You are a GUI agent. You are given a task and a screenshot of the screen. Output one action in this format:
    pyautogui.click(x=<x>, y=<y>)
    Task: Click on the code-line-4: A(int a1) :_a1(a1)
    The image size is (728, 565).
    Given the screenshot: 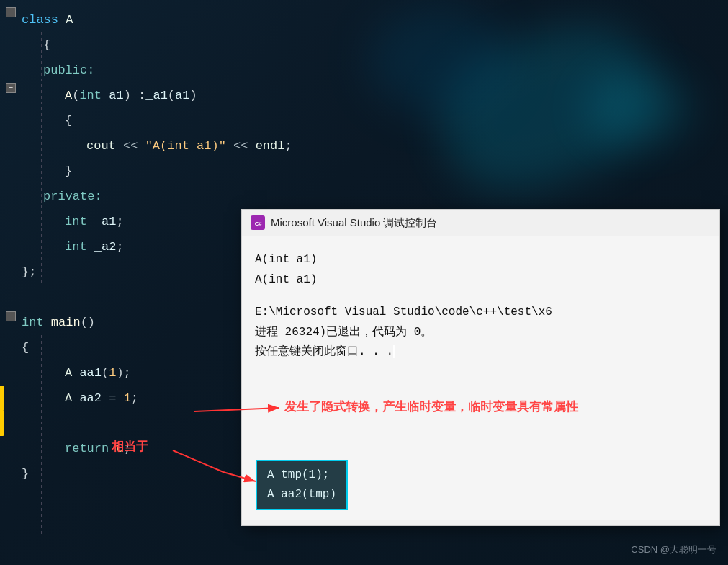 What is the action you would take?
    pyautogui.click(x=372, y=95)
    